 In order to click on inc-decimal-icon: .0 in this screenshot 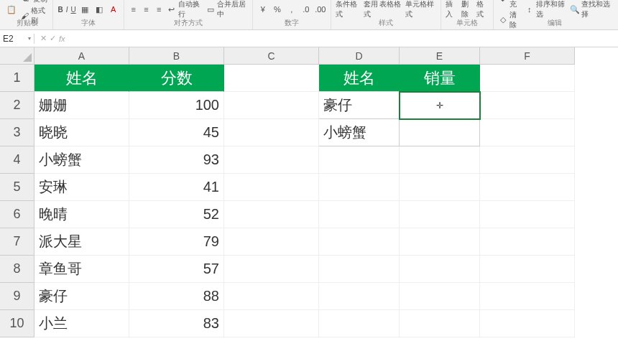, I will do `click(306, 9)`.